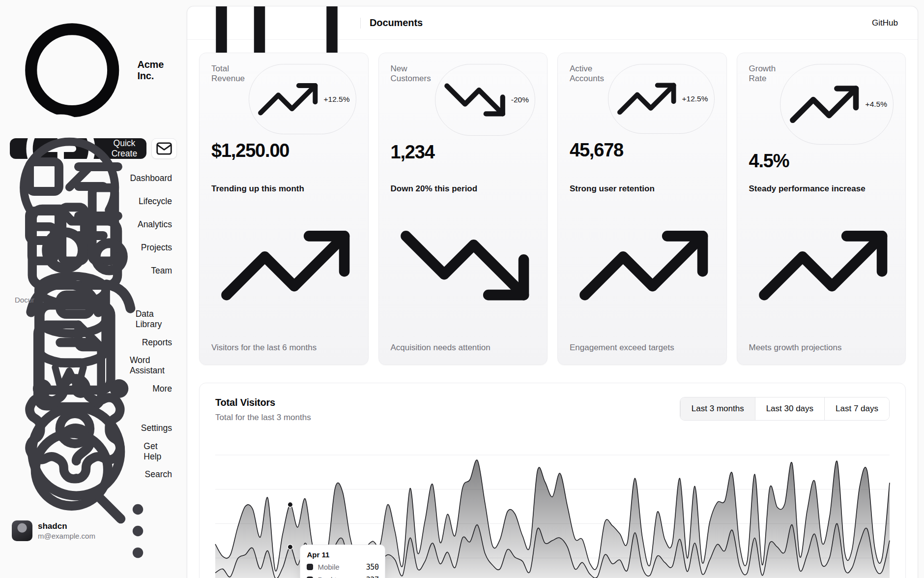 This screenshot has height=578, width=924. Describe the element at coordinates (328, 567) in the screenshot. I see `series-name: Mobile` at that location.